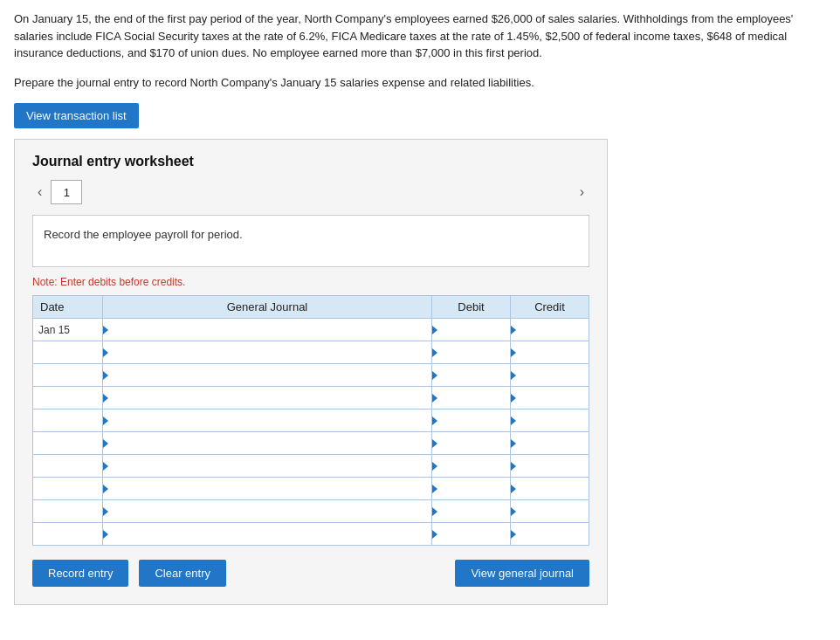 Image resolution: width=840 pixels, height=640 pixels. Describe the element at coordinates (416, 37) in the screenshot. I see `problem-paragraph1: On January 15, the end of the first pay …` at that location.